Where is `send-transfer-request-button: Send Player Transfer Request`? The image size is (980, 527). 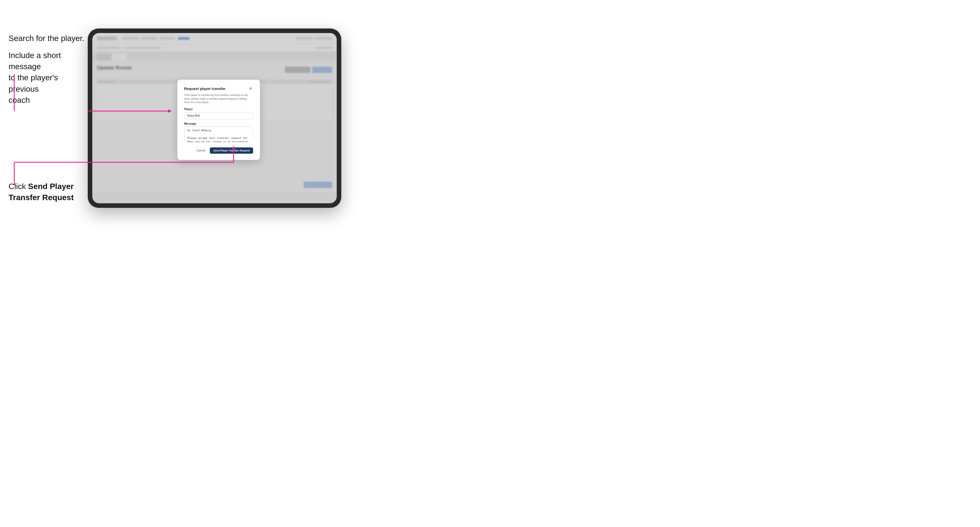 send-transfer-request-button: Send Player Transfer Request is located at coordinates (232, 151).